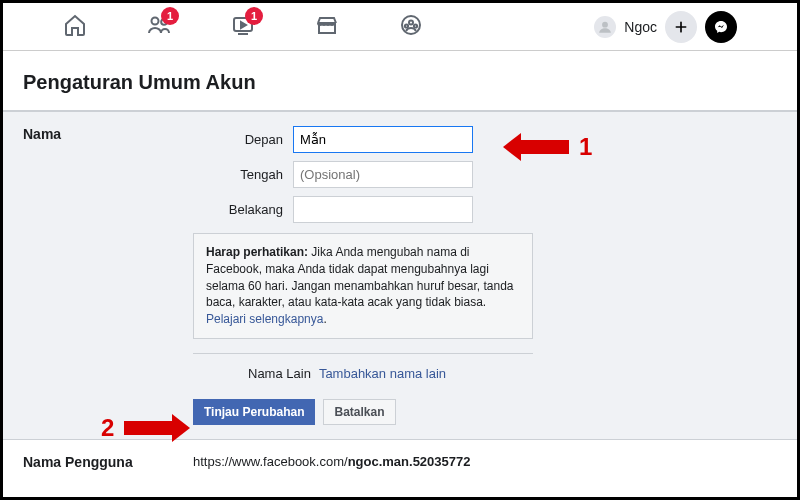  Describe the element at coordinates (400, 27) in the screenshot. I see `top-navigation: 1 1 Ngoc` at that location.